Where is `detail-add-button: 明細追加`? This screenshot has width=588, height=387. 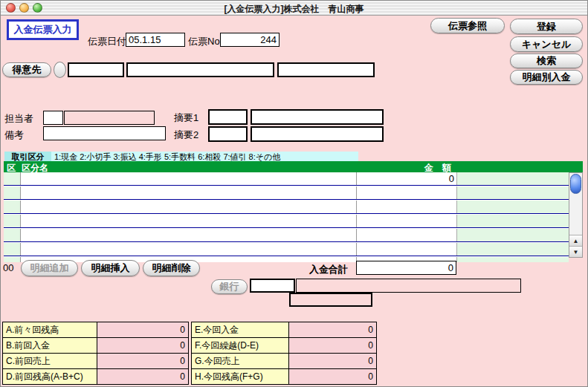
detail-add-button: 明細追加 is located at coordinates (49, 268).